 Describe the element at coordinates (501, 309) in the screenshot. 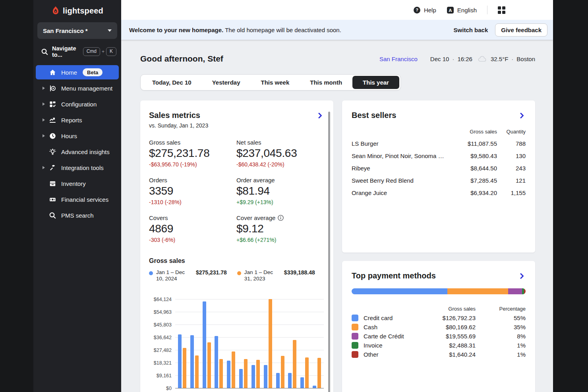

I see `column-percentage: Percentage` at that location.